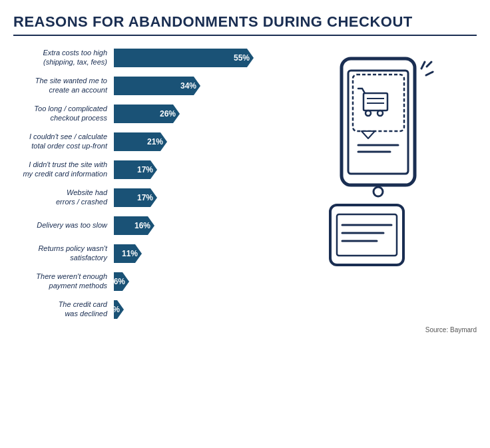  I want to click on bar-wrap: 11%, so click(193, 254).